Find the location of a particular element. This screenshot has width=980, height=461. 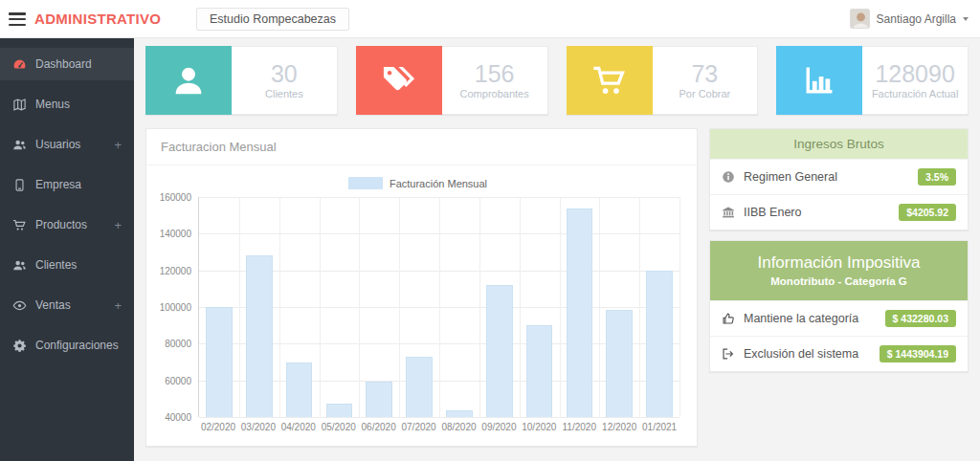

stat-card-comprobantes: 156Comprobantes is located at coordinates (452, 80).